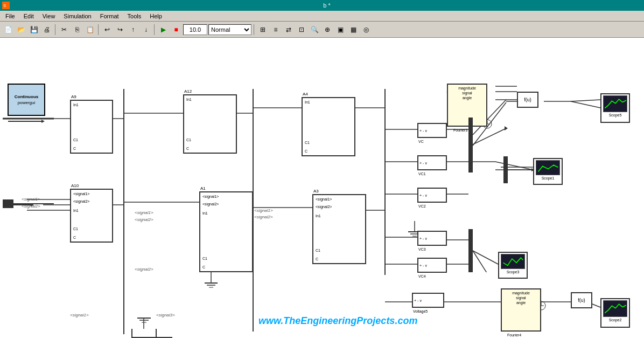  Describe the element at coordinates (110, 16) in the screenshot. I see `menu-format: Format` at that location.